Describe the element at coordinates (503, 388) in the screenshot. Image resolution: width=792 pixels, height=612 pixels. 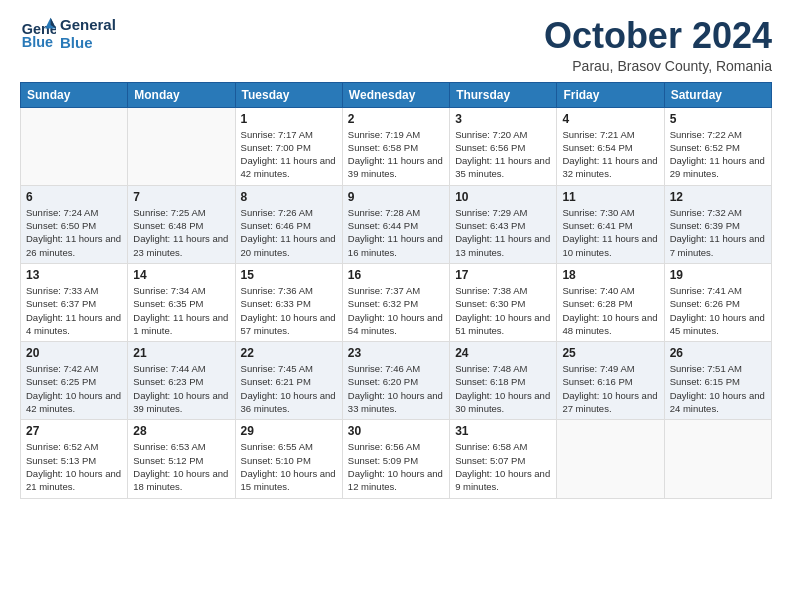
I see `day-detail: Sunrise: 7:48 AMSunset: 6:18 PMDaylight:…` at that location.